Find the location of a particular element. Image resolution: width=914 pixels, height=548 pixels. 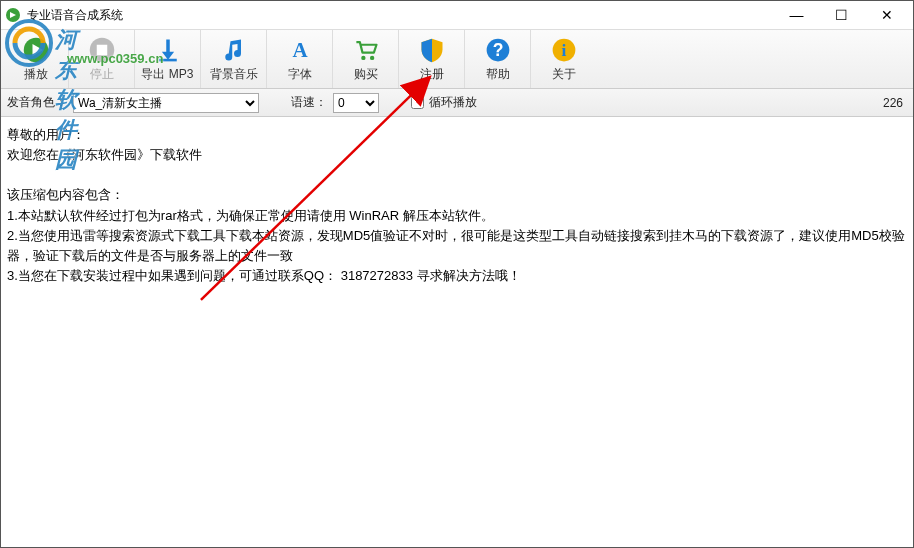

svg-text: A is located at coordinates (300, 50).